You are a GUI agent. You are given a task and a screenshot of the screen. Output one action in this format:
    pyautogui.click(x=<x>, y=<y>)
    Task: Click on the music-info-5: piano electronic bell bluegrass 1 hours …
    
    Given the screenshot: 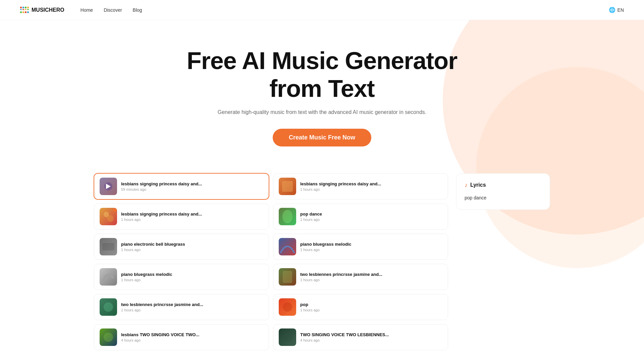 What is the action you would take?
    pyautogui.click(x=192, y=247)
    